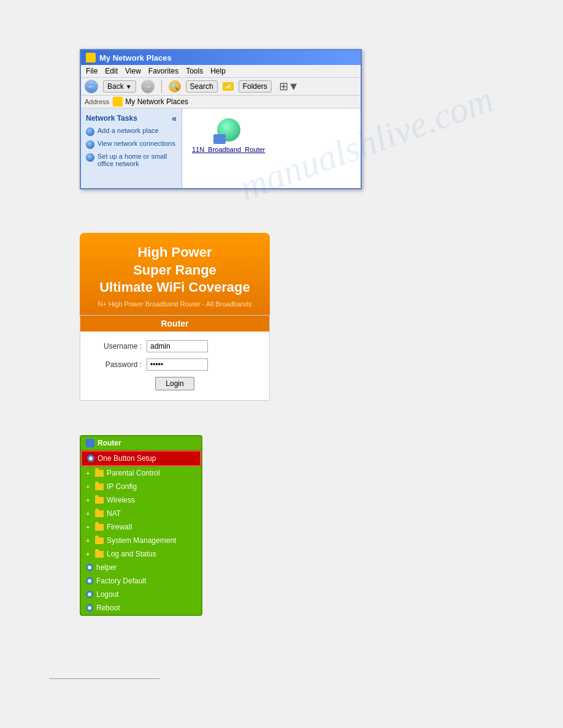  Describe the element at coordinates (228, 136) in the screenshot. I see `network-item: 11N_Broadband_Router` at that location.